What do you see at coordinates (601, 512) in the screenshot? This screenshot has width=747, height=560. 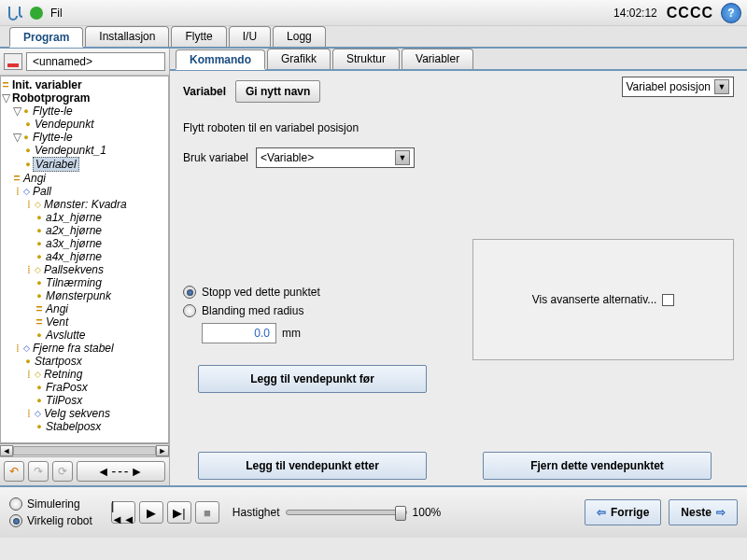 I see `arrow-left-icon: ⇦` at bounding box center [601, 512].